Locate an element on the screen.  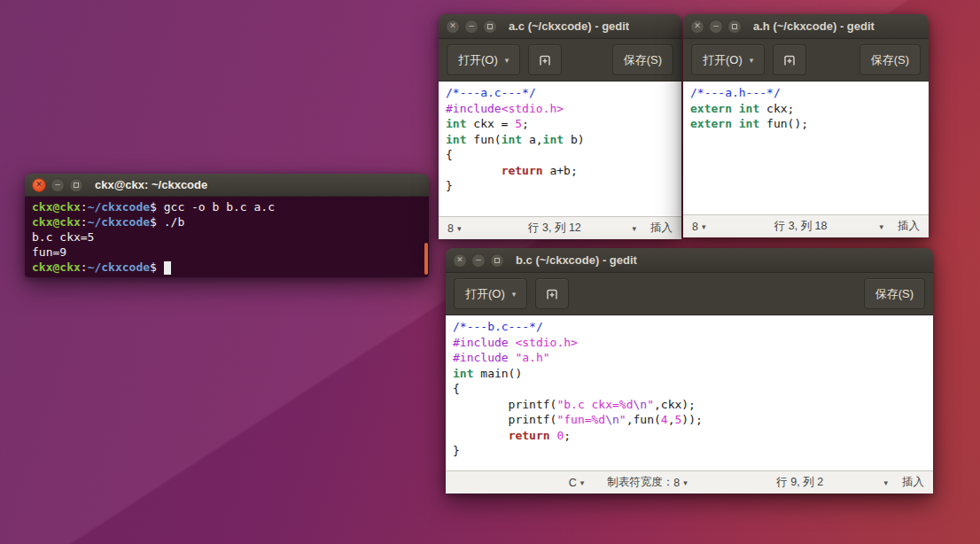
tab-width-label: 制表符宽度： is located at coordinates (640, 482).